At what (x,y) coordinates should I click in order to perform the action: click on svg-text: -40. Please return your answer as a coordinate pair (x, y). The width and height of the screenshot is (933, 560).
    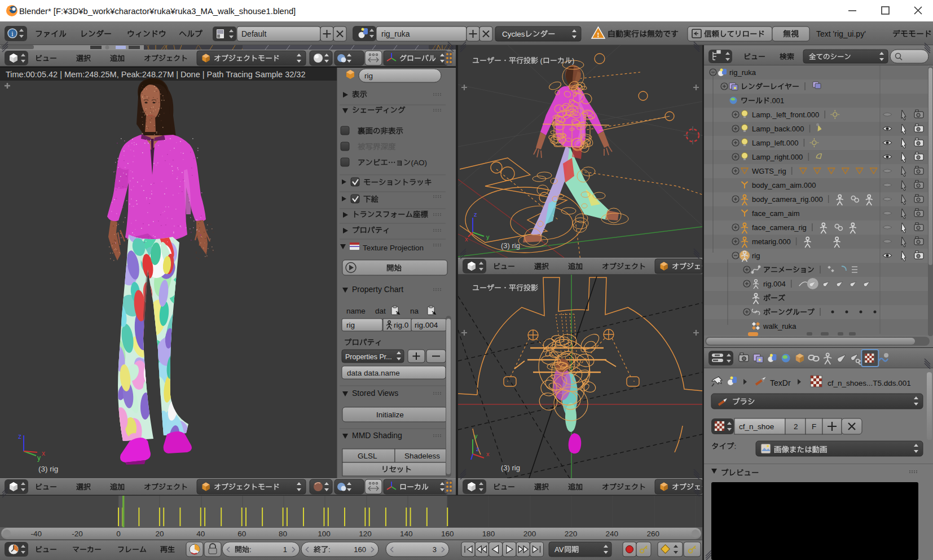
    Looking at the image, I should click on (36, 533).